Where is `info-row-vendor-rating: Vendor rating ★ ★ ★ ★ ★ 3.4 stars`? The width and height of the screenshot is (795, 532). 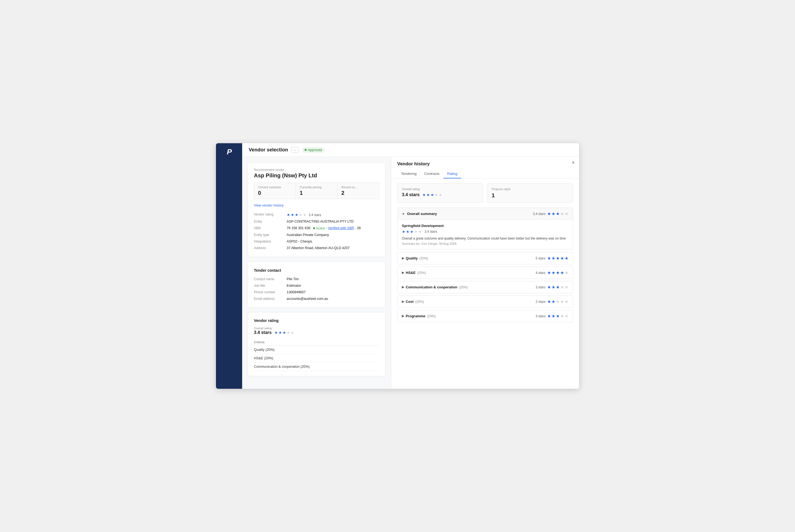
info-row-vendor-rating: Vendor rating ★ ★ ★ ★ ★ 3.4 stars is located at coordinates (316, 214).